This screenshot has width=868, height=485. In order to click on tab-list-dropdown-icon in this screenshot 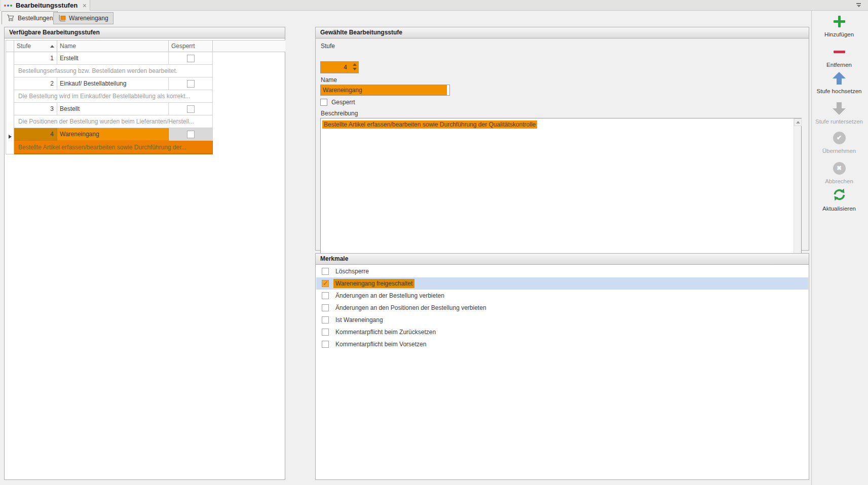, I will do `click(859, 5)`.